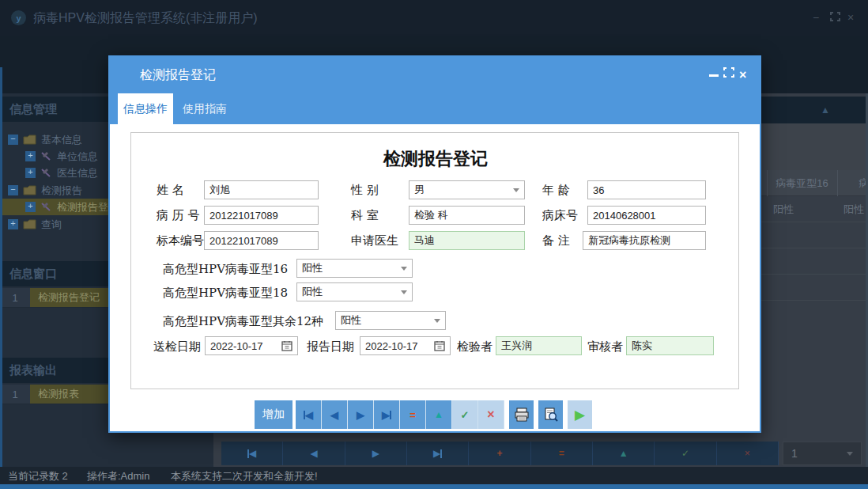 The width and height of the screenshot is (868, 489). What do you see at coordinates (251, 346) in the screenshot?
I see `send-date-input: 2022-10-17` at bounding box center [251, 346].